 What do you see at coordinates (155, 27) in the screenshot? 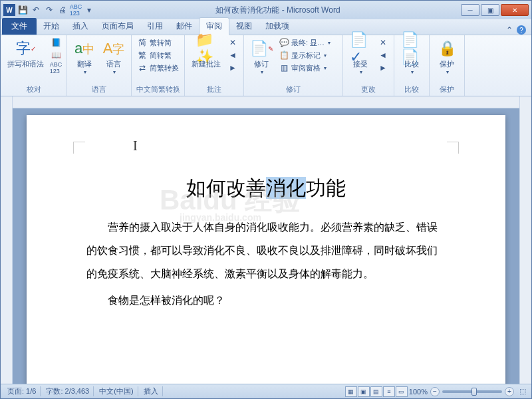
I see `tab-references: 引用` at bounding box center [155, 27].